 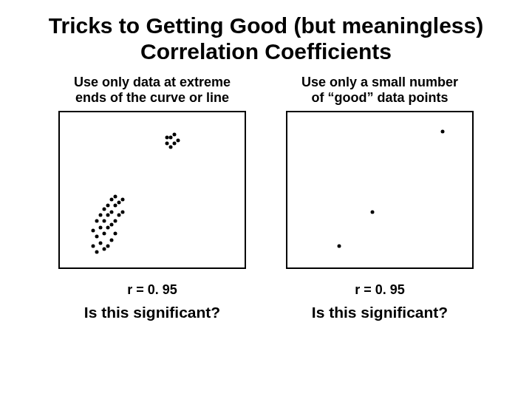 What do you see at coordinates (152, 90) in the screenshot?
I see `left-subtitle: Use only data at extreme ends of the cur…` at bounding box center [152, 90].